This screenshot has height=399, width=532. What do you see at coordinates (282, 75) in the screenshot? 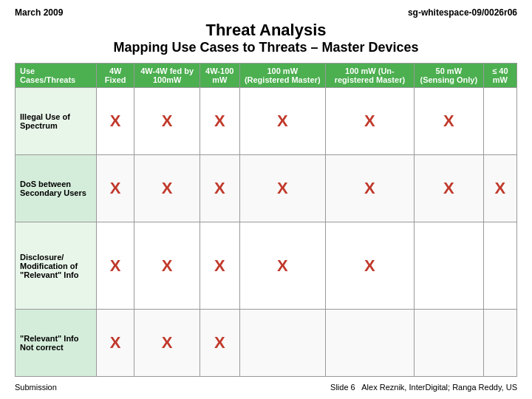
I see `col-header-100mw-reg: 100 mW (Registered Master)` at bounding box center [282, 75].